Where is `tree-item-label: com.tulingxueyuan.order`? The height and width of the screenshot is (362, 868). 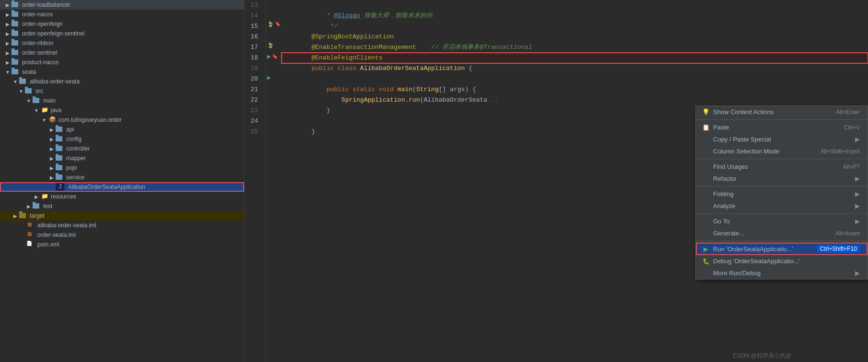
tree-item-label: com.tulingxueyuan.order is located at coordinates (90, 120).